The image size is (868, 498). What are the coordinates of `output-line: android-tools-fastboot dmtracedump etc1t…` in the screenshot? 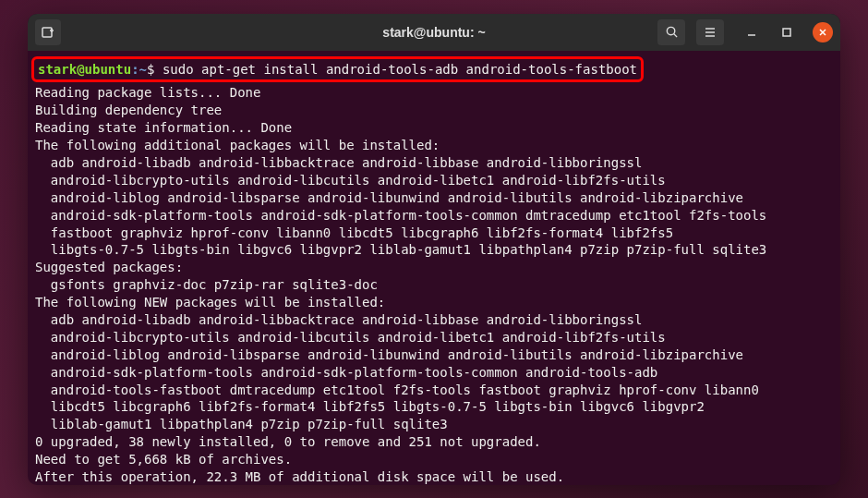 It's located at (397, 390).